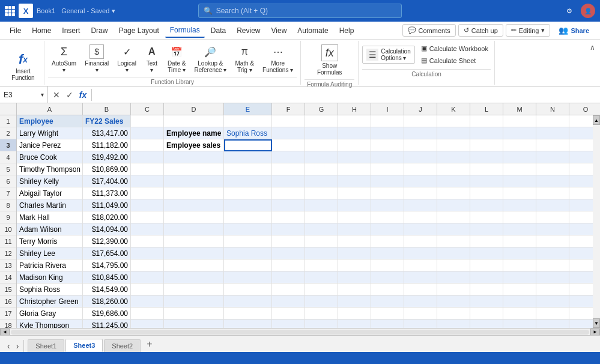  What do you see at coordinates (553, 324) in the screenshot?
I see `cell-n18` at bounding box center [553, 324].